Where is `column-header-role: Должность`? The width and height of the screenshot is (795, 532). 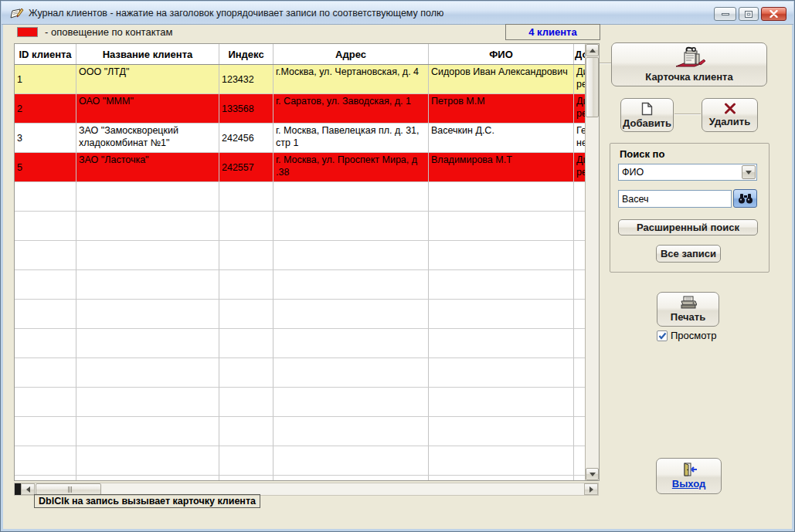 column-header-role: Должность is located at coordinates (579, 54).